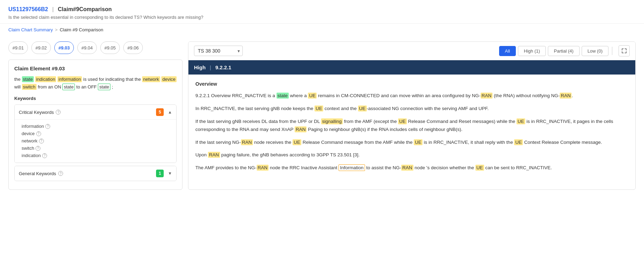 The image size is (644, 257). I want to click on general-keywords-label: General Keywords, so click(38, 173).